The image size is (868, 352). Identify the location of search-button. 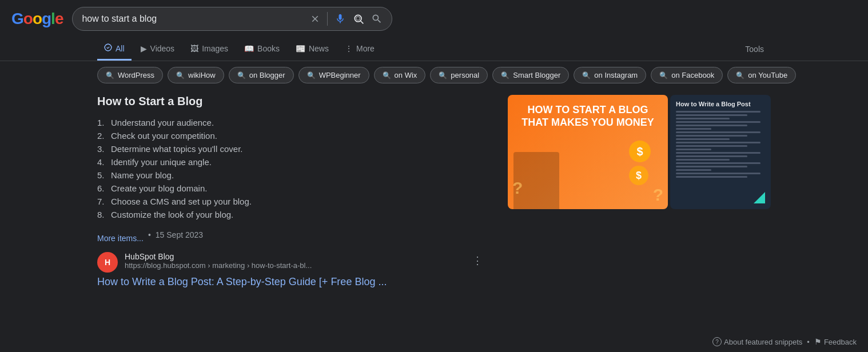
(377, 19).